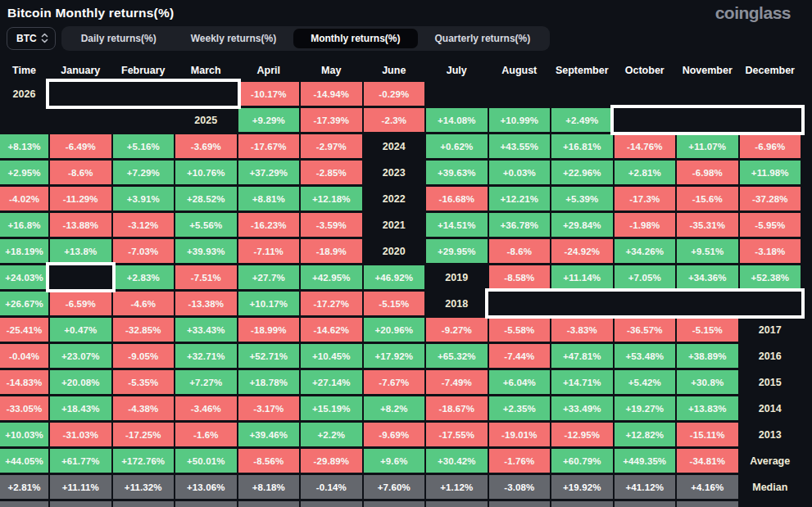  Describe the element at coordinates (395, 408) in the screenshot. I see `cell-2015-july: +8.2%` at that location.